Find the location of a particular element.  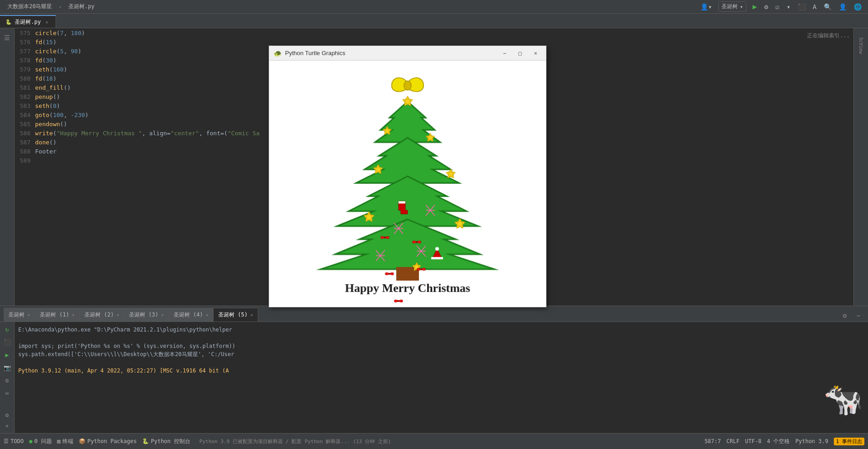

terminal-tab-close-2: ✕ is located at coordinates (118, 315).